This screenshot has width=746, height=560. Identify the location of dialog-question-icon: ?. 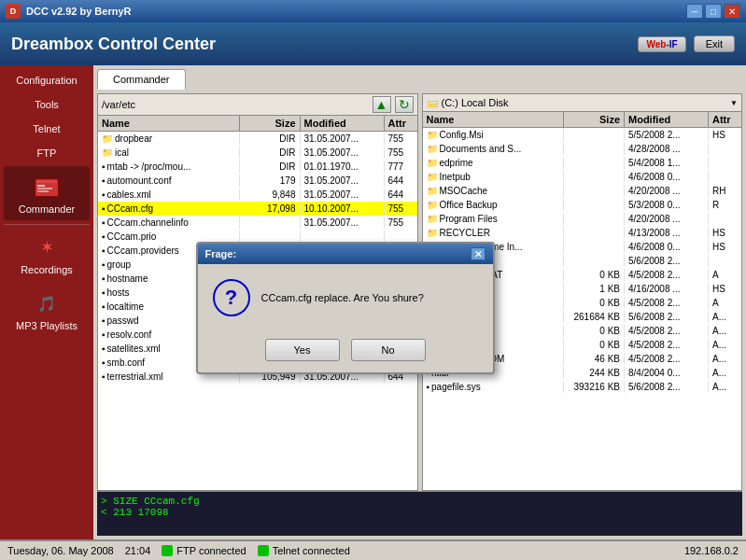
(232, 298).